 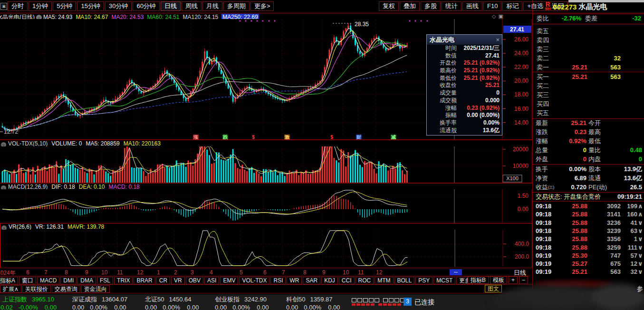 What do you see at coordinates (180, 302) in the screenshot?
I see `index-quote-北证50: 北证501450.640.000.00%0.00` at bounding box center [180, 302].